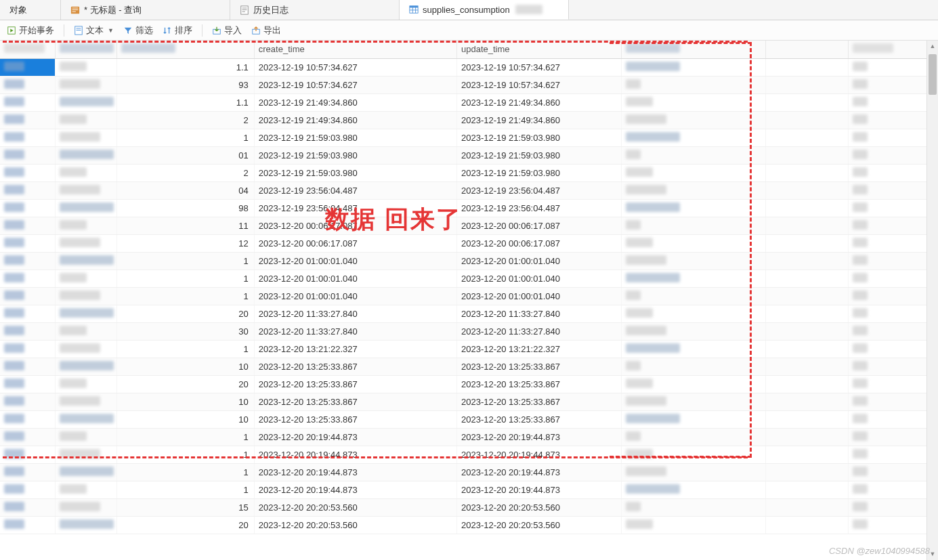 This screenshot has height=560, width=938. What do you see at coordinates (469, 225) in the screenshot?
I see `table-row: 112023-12-20 00:06:17.0872023-12-20 00:0…` at bounding box center [469, 225].